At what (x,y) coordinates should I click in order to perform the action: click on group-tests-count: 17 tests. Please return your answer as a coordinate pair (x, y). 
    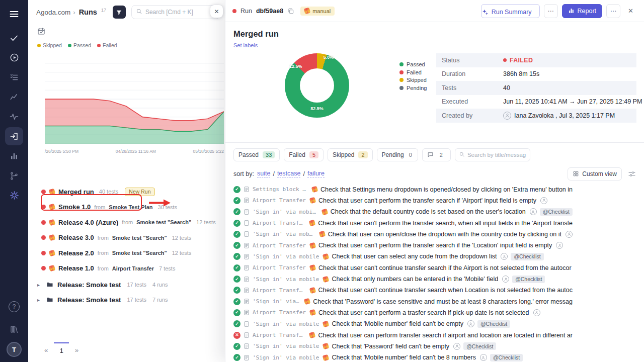
    Looking at the image, I should click on (137, 300).